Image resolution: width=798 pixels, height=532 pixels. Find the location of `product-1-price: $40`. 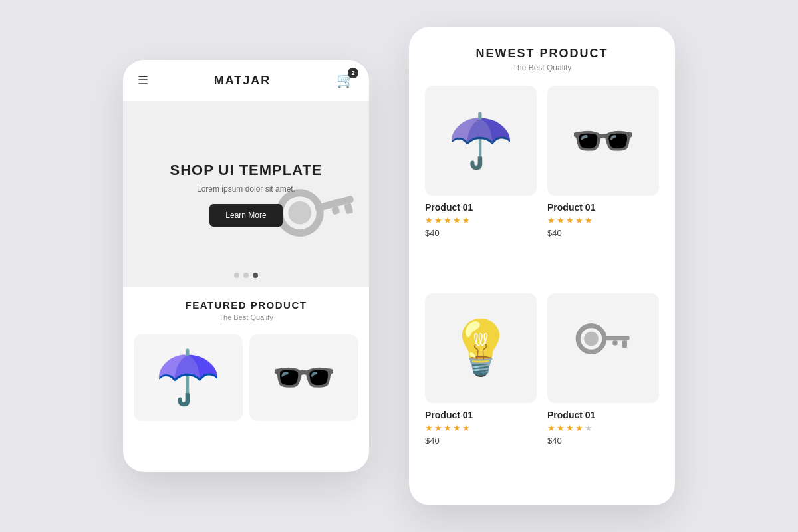

product-1-price: $40 is located at coordinates (481, 233).